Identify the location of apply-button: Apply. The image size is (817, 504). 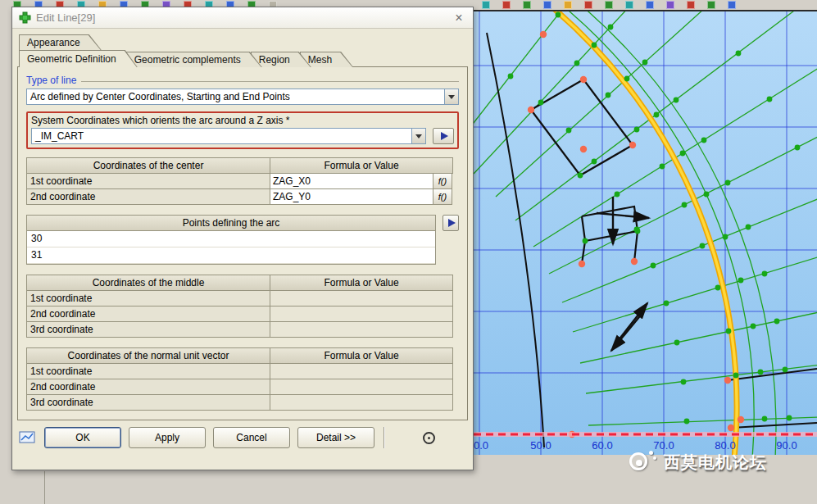
(167, 438).